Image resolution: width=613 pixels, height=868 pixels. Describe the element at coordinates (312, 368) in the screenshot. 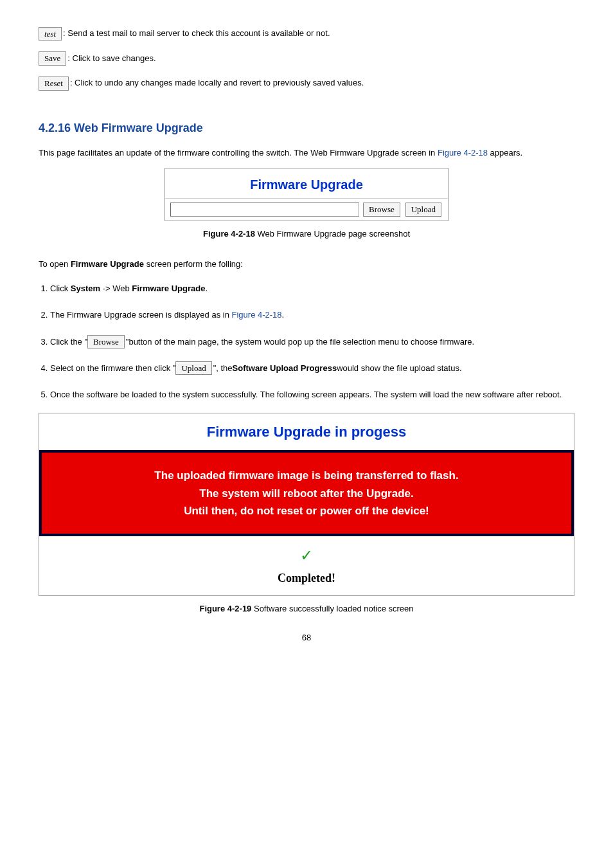

I see `step-4: Select on the firmware then click " Uplo…` at that location.